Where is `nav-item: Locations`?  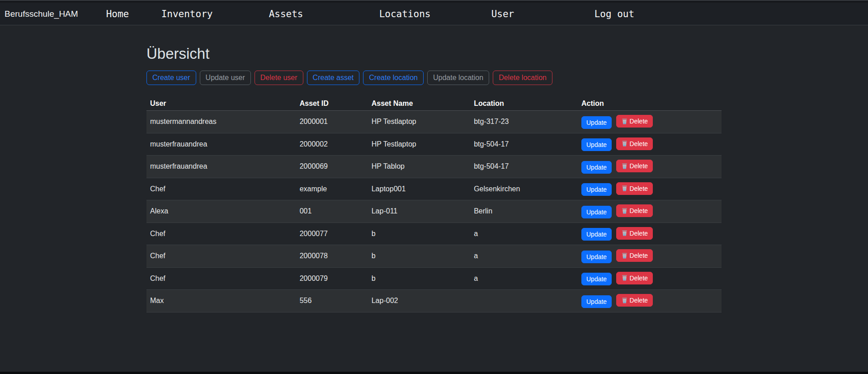 nav-item: Locations is located at coordinates (435, 14).